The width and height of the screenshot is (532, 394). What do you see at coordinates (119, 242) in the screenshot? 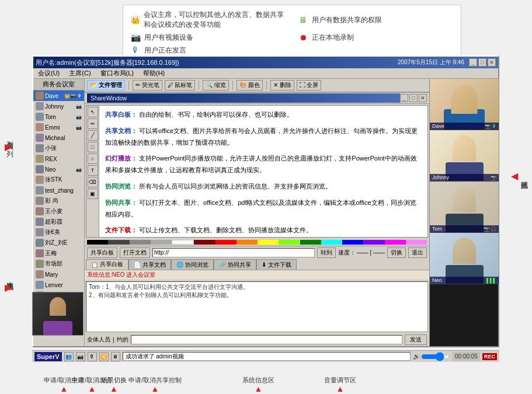
I see `color-darkgray` at bounding box center [119, 242].